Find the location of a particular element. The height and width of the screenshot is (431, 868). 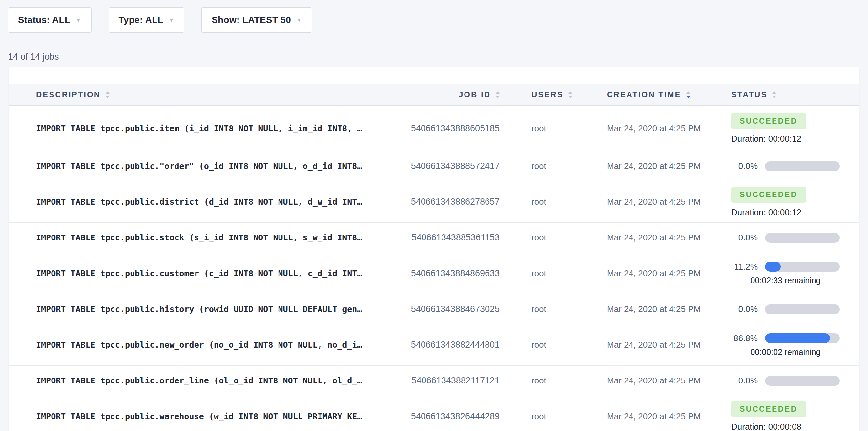

job-description: IMPORT TABLE tpcc.public.customer (c_id … is located at coordinates (206, 273).